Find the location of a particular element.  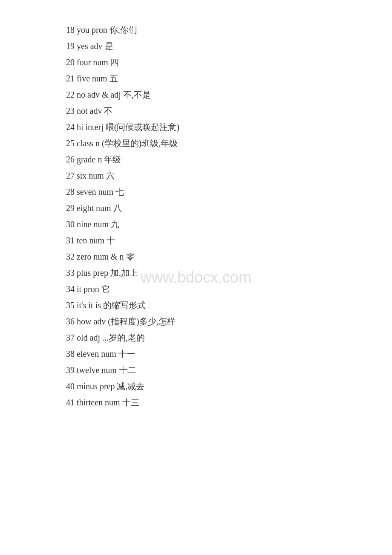

list-item: 32 zero num & n 零 is located at coordinates (212, 257).